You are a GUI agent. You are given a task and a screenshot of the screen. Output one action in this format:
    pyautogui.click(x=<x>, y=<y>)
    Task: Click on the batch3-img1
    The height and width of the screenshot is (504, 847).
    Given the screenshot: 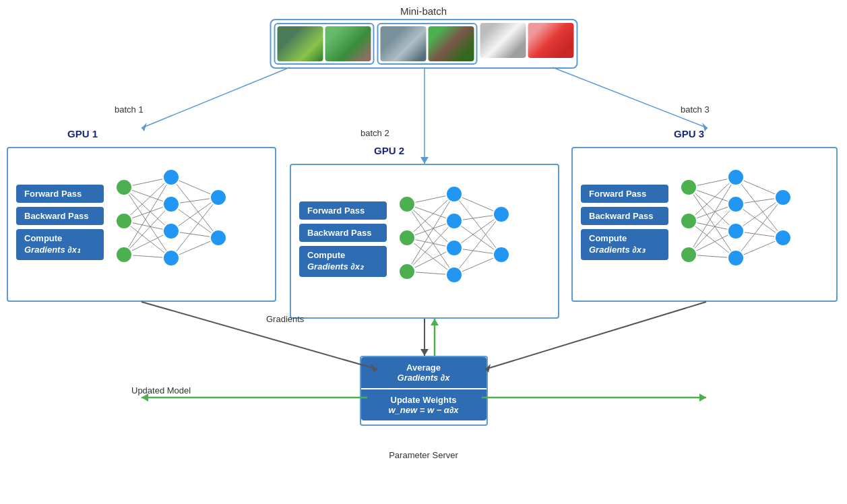 What is the action you would take?
    pyautogui.click(x=503, y=40)
    